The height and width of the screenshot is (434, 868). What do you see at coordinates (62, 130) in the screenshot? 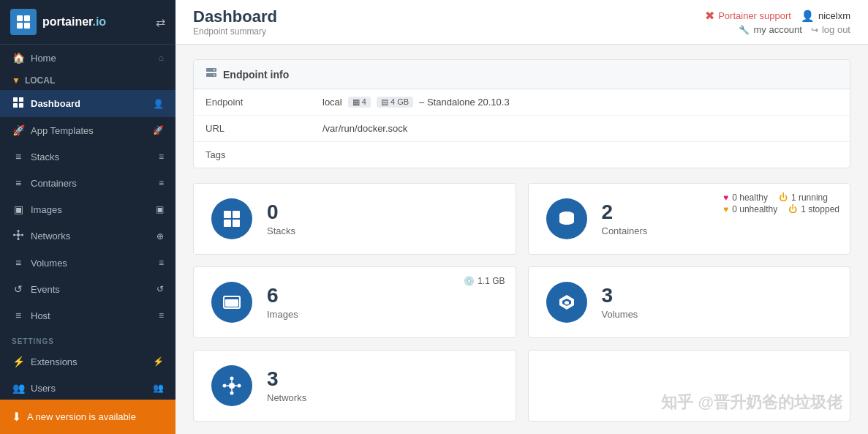
I see `app-templates-label: App Templates` at bounding box center [62, 130].